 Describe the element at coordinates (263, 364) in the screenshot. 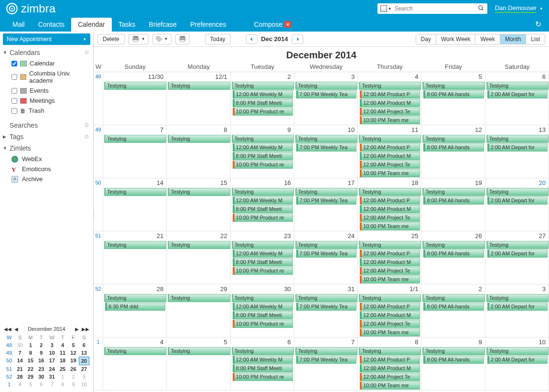

I see `day-cell: 6Testying12:00 AM Weekly M8:00 PM Staff …` at that location.